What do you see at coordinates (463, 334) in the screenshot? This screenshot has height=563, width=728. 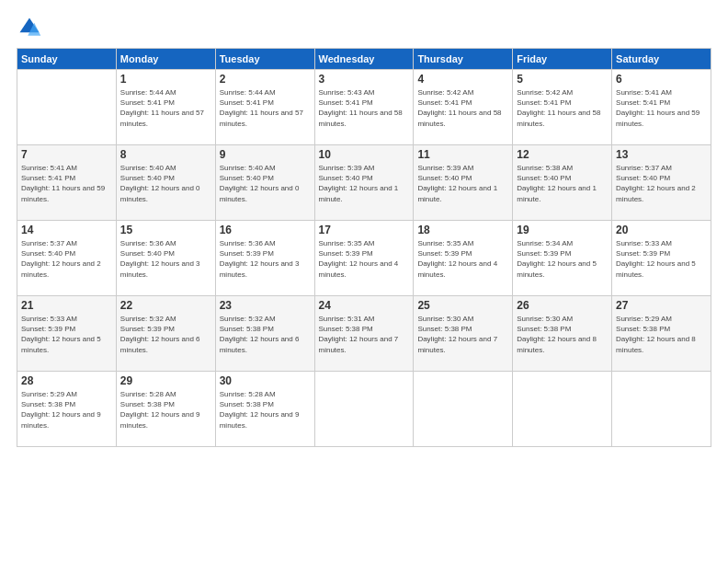 I see `calendar-cell: 25 Sunrise: 5:30 AMSunset: 5:38 PMDaylig…` at bounding box center [463, 334].